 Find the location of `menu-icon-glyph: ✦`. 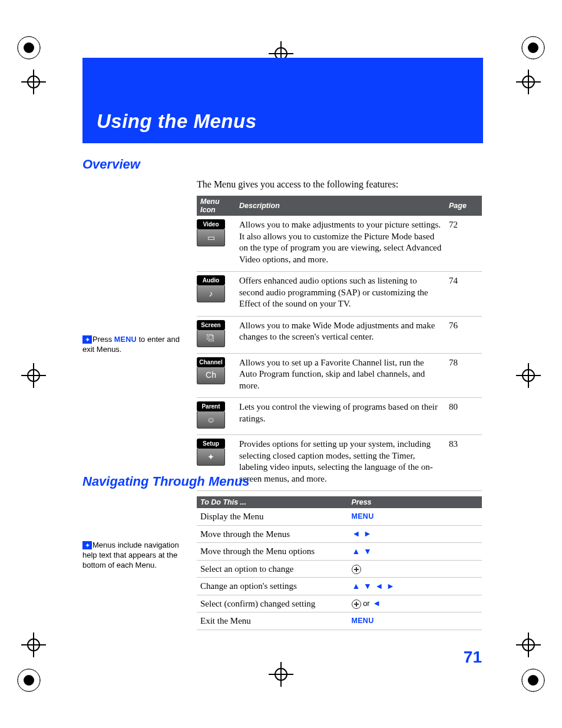

menu-icon-glyph: ✦ is located at coordinates (211, 457).